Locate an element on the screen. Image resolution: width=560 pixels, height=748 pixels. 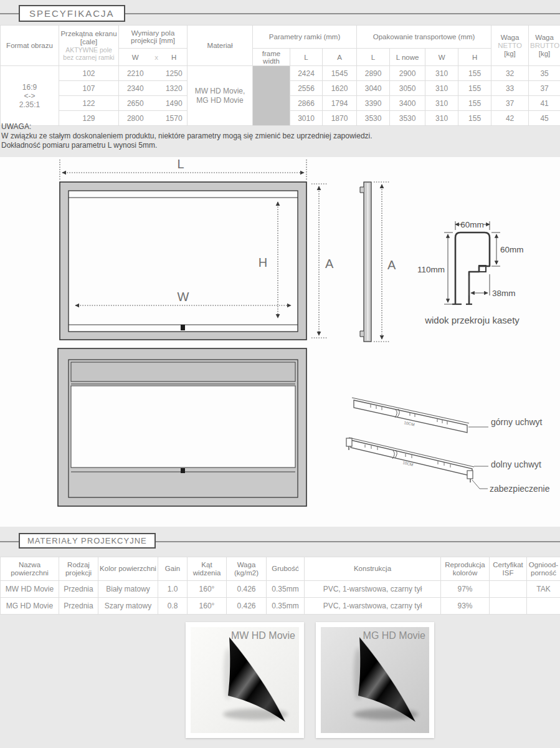
sample-card-mg: MG HD Movie is located at coordinates (375, 680).